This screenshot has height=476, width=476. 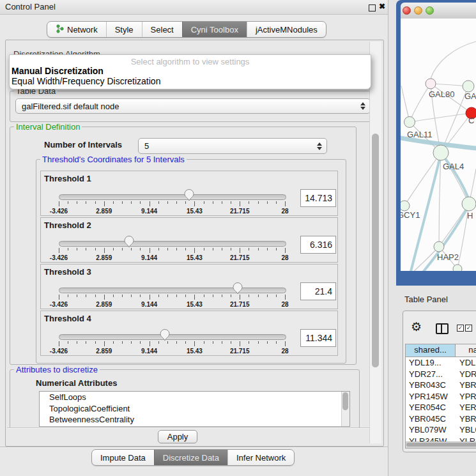 What do you see at coordinates (466, 350) in the screenshot?
I see `table-column-header: na` at bounding box center [466, 350].